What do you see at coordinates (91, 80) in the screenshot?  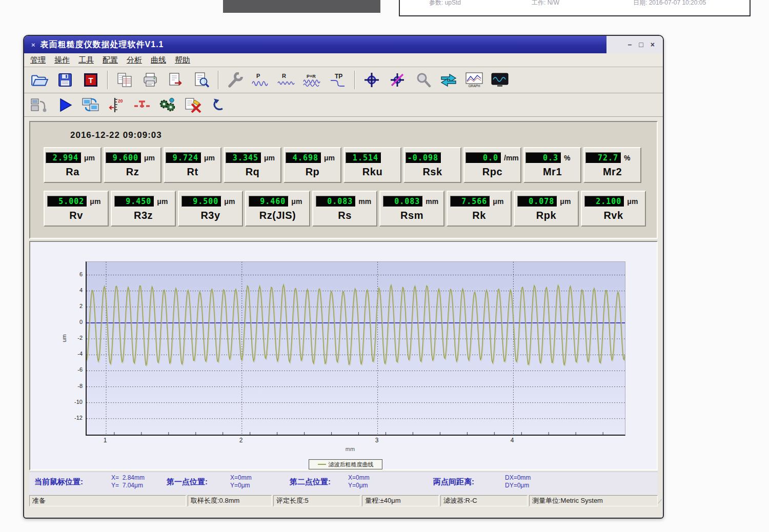 I see `report-t-button: T` at bounding box center [91, 80].